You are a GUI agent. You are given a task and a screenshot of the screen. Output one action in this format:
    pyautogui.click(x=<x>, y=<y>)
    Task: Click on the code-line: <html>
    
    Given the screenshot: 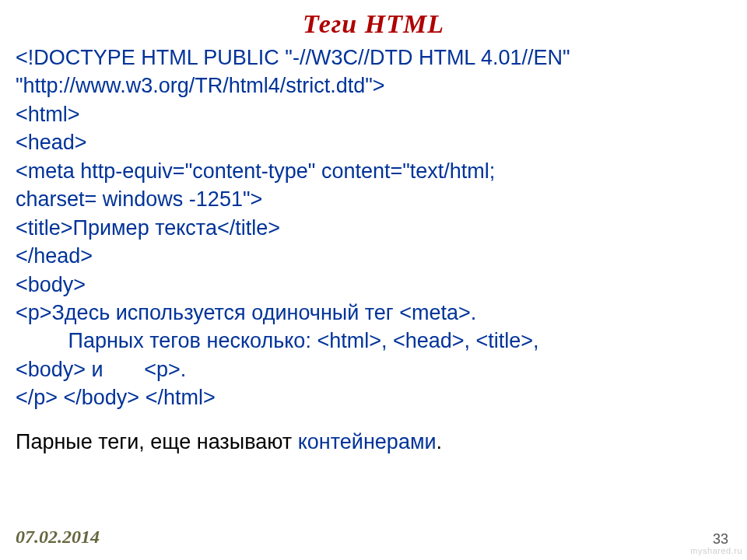 What is the action you would take?
    pyautogui.click(x=48, y=114)
    